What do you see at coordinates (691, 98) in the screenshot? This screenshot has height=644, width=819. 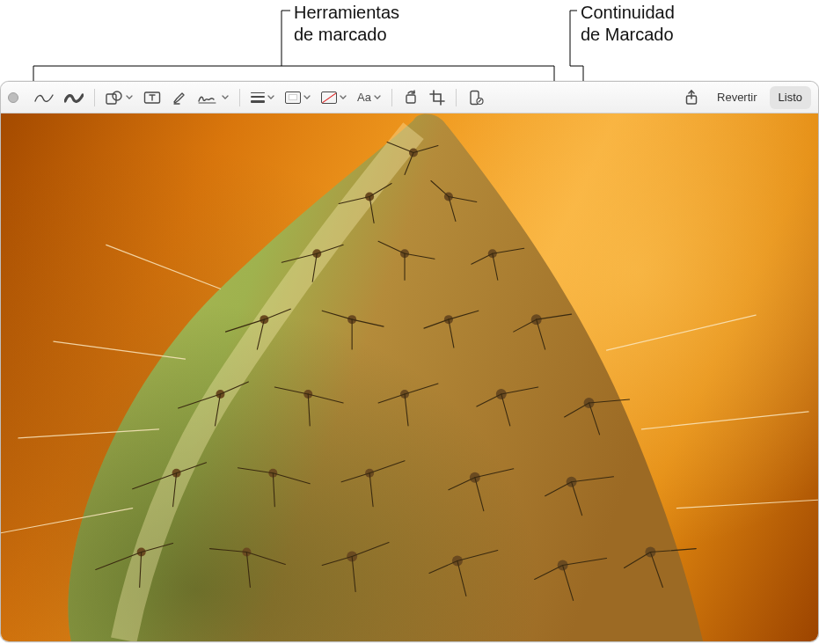 I see `share-button` at bounding box center [691, 98].